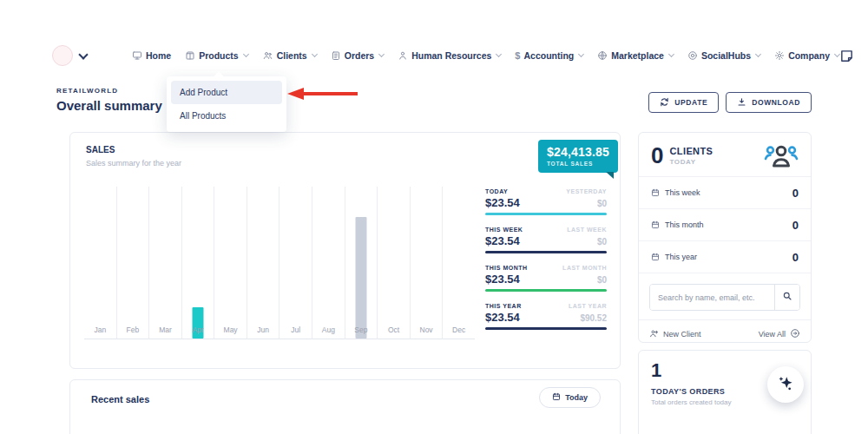 This screenshot has width=868, height=434. What do you see at coordinates (549, 56) in the screenshot?
I see `nav-item-accounting: $Accounting` at bounding box center [549, 56].